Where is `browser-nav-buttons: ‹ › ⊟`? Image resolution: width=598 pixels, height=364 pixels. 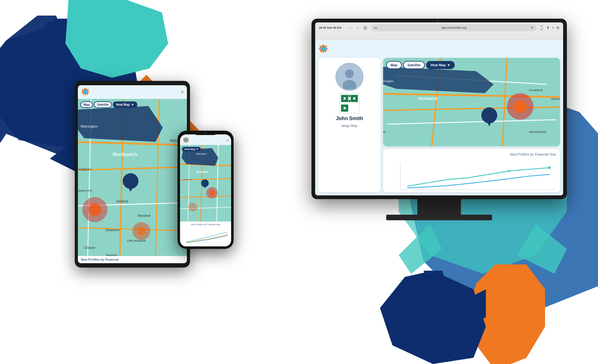 browser-nav-buttons: ‹ › ⊟ is located at coordinates (358, 28).